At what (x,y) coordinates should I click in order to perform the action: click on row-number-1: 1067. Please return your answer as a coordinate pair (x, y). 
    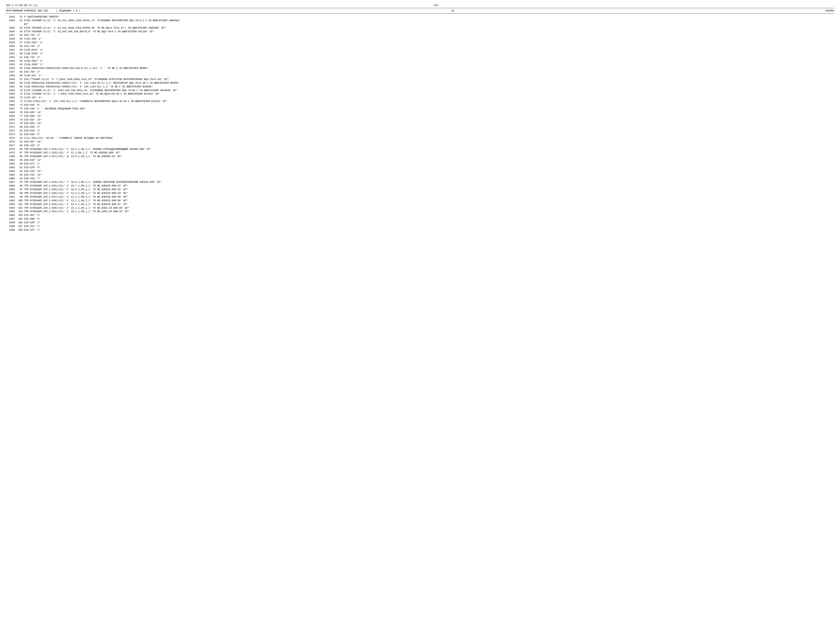
    Looking at the image, I should click on (11, 109).